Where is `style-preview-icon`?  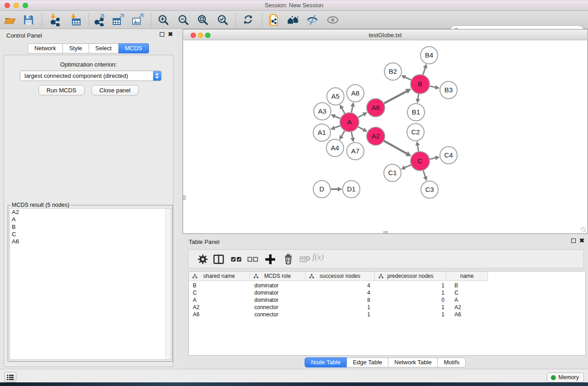 style-preview-icon is located at coordinates (312, 20).